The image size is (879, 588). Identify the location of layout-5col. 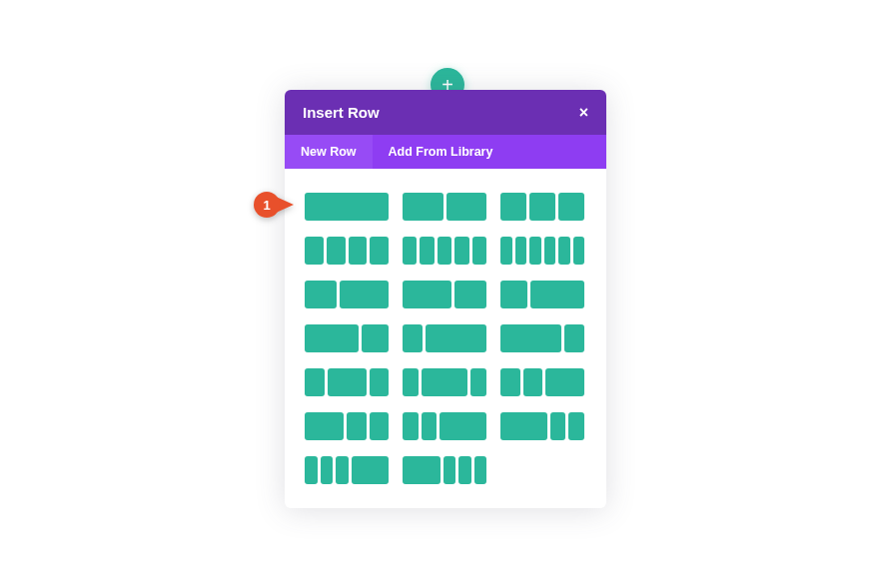
(444, 251).